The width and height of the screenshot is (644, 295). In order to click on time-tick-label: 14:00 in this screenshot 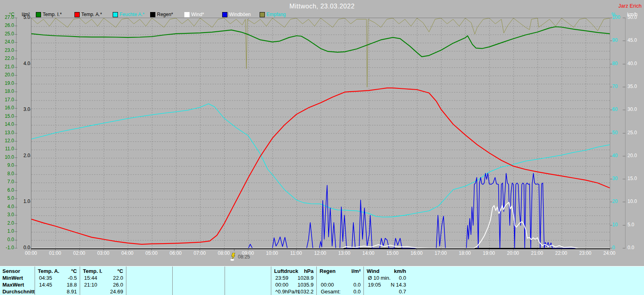, I will do `click(368, 253)`.